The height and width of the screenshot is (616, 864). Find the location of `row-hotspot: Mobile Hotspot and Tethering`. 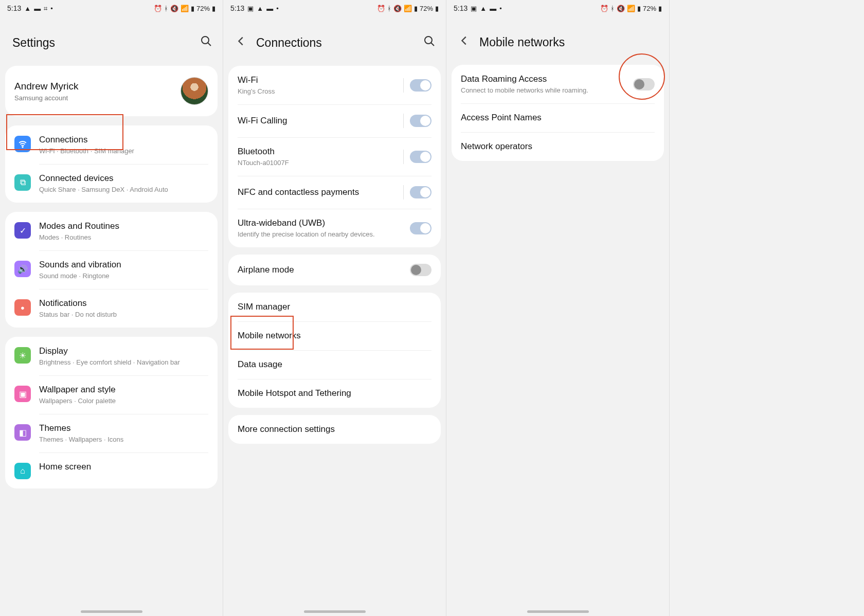

row-hotspot: Mobile Hotspot and Tethering is located at coordinates (334, 393).